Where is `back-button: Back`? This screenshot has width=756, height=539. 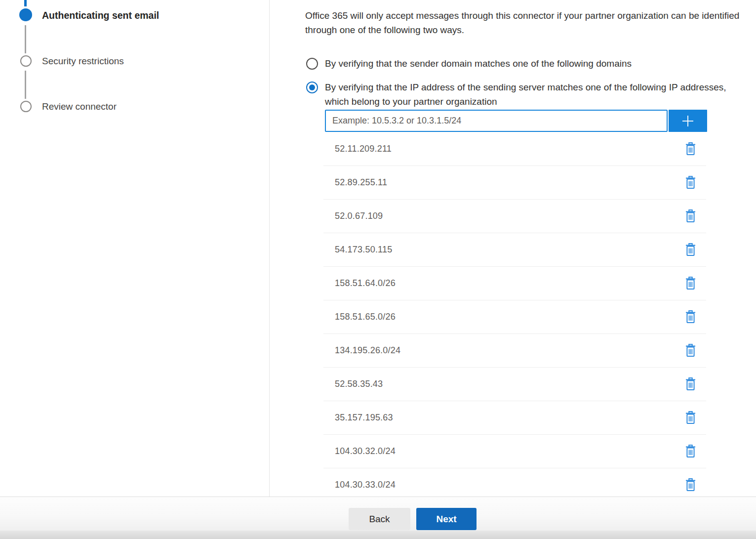
back-button: Back is located at coordinates (379, 519).